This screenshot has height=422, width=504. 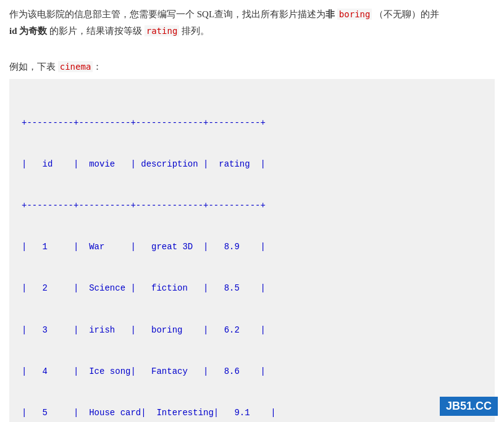 I want to click on cinema-row-3: | 3 | irish | boring | 6.2 |, so click(x=252, y=330).